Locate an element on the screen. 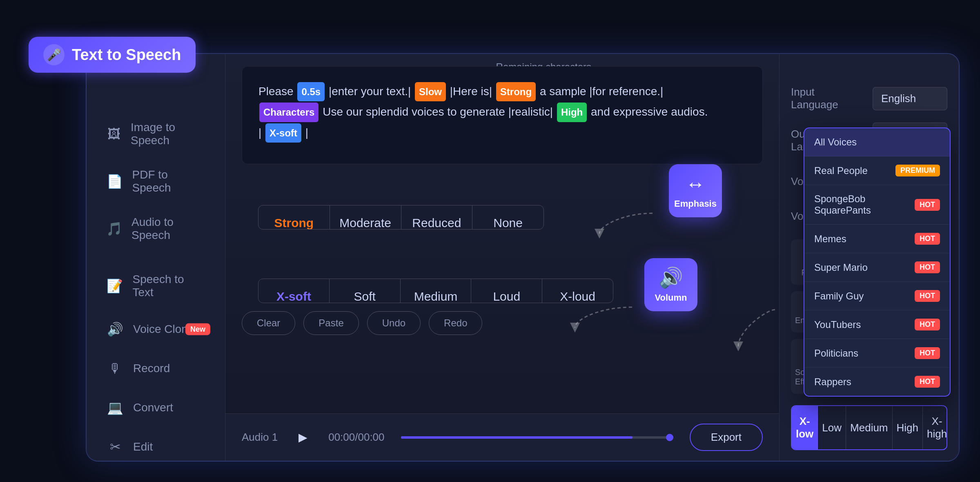 The height and width of the screenshot is (482, 980). dropdown-memes-label: Memes is located at coordinates (831, 239).